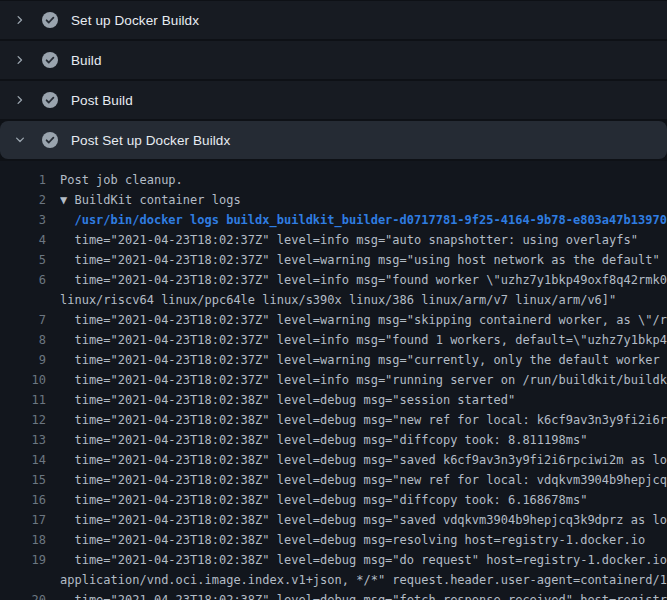 The height and width of the screenshot is (600, 667). What do you see at coordinates (135, 20) in the screenshot?
I see `step-label: Set up Docker Buildx` at bounding box center [135, 20].